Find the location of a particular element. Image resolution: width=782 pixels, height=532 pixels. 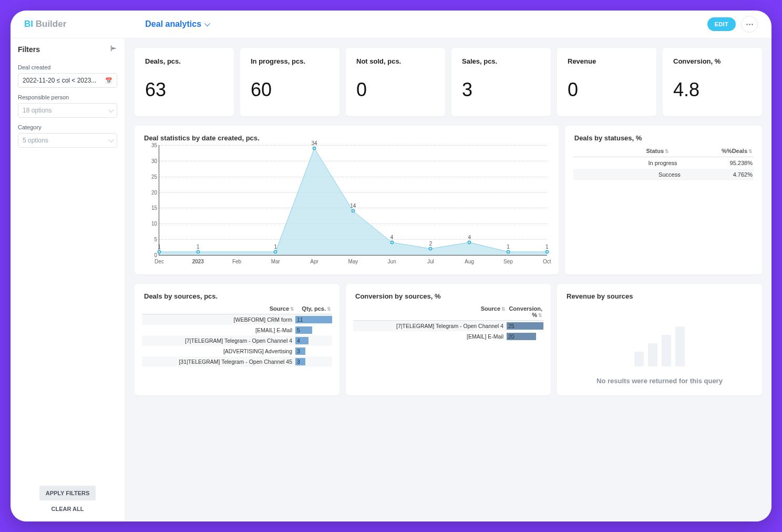

x-tick: May is located at coordinates (353, 262).